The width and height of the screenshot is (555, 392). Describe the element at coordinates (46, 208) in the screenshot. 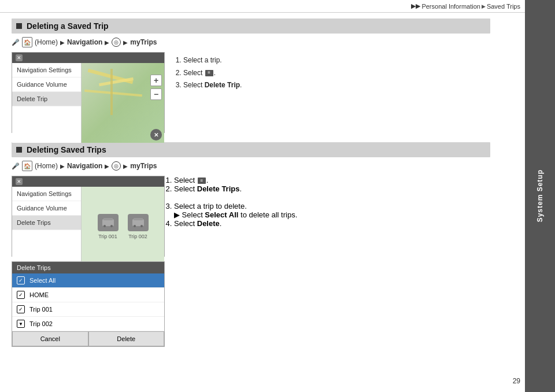

I see `menu-guidance-volume-2: Guidance Volume` at that location.